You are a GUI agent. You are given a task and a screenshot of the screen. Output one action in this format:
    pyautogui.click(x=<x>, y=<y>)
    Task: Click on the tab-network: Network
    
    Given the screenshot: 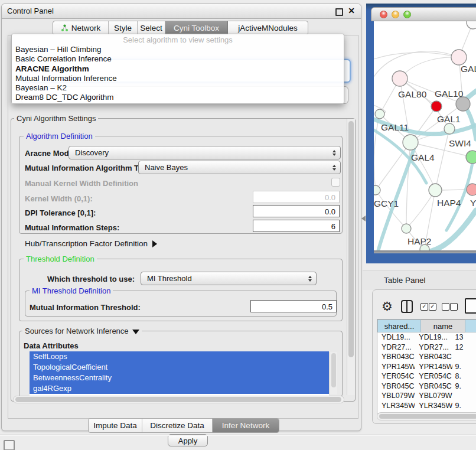 What is the action you would take?
    pyautogui.click(x=81, y=28)
    